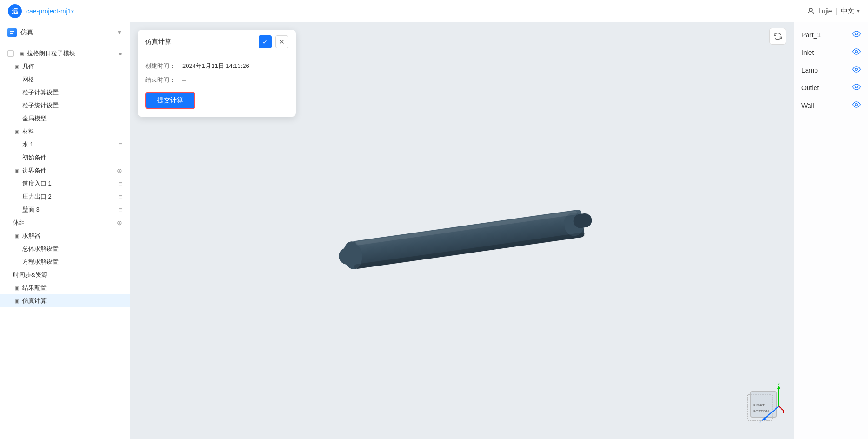  Describe the element at coordinates (65, 33) in the screenshot. I see `sidebar-header: 仿真 ▼` at that location.